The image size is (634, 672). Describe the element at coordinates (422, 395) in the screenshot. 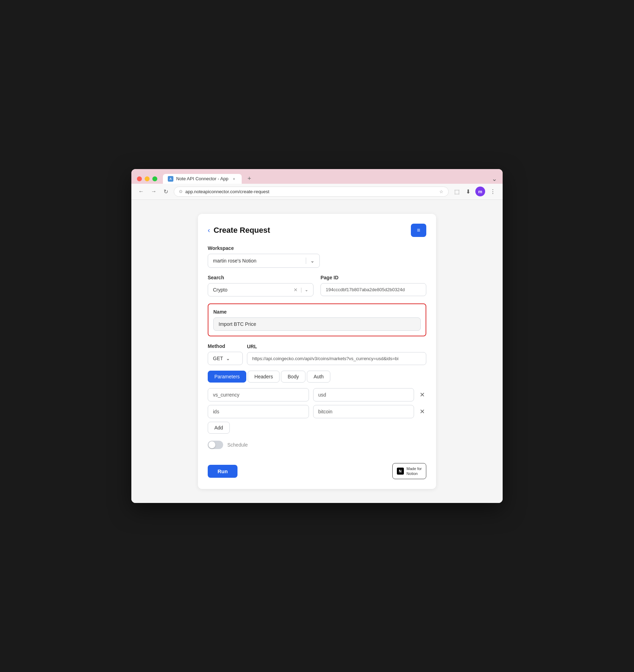

I see `param-delete-1: ✕` at that location.